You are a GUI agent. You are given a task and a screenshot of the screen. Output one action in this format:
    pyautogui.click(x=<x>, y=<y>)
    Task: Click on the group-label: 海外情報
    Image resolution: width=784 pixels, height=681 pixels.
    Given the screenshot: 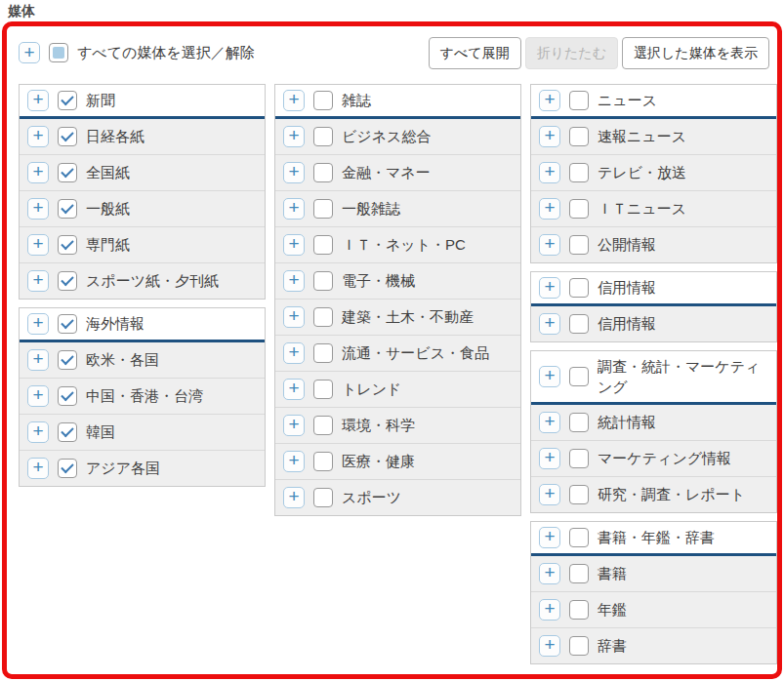 What is the action you would take?
    pyautogui.click(x=115, y=324)
    